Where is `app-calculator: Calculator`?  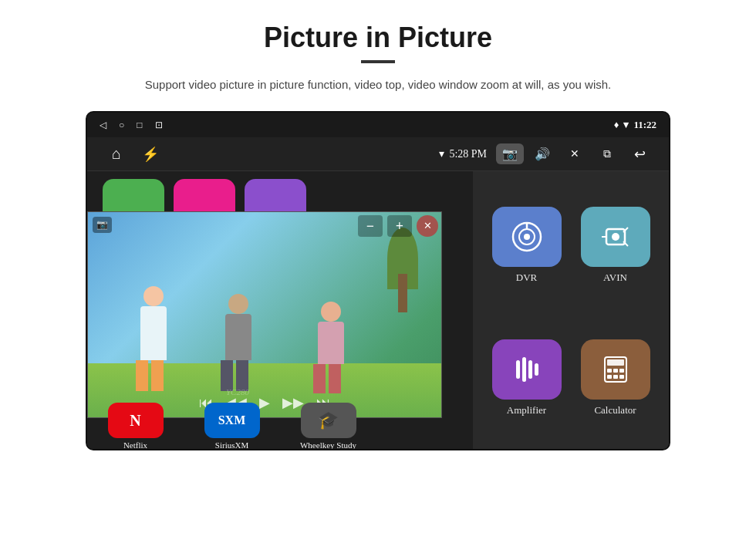 app-calculator: Calculator is located at coordinates (616, 378).